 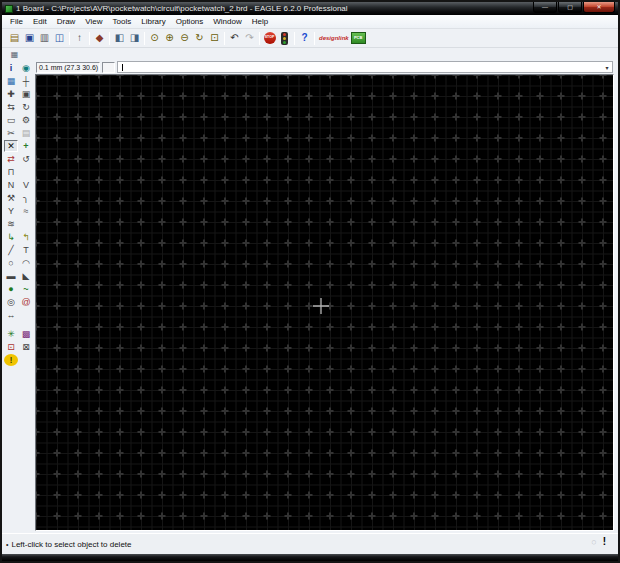 What do you see at coordinates (11, 315) in the screenshot?
I see `dimension-tool-button: ↔` at bounding box center [11, 315].